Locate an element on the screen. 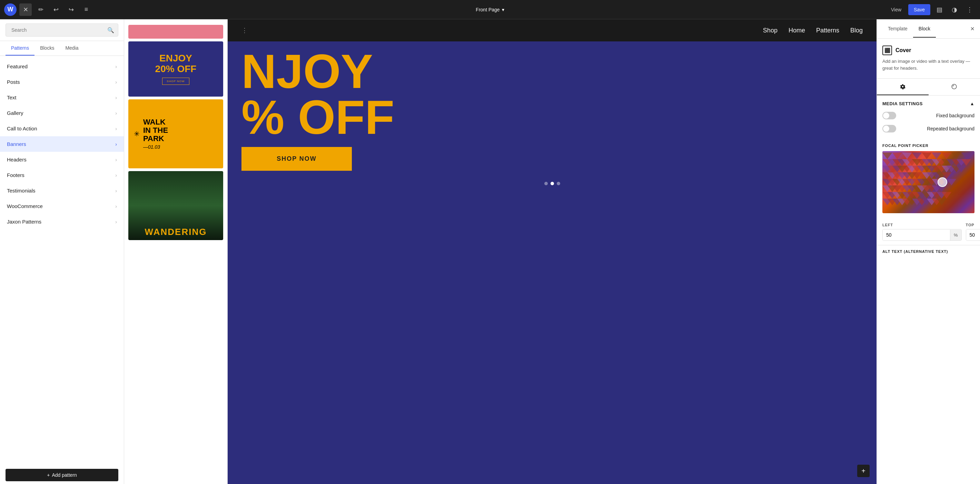 This screenshot has width=980, height=484. options-button: ⋮ is located at coordinates (969, 10).